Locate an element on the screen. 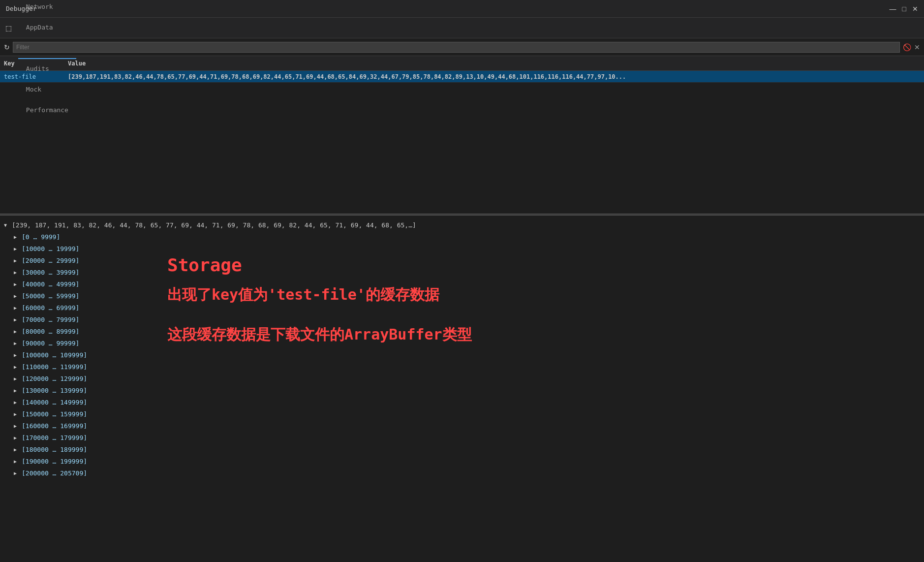 This screenshot has height=562, width=924. array-range-item: ▶[20000 … 29999] is located at coordinates (462, 261).